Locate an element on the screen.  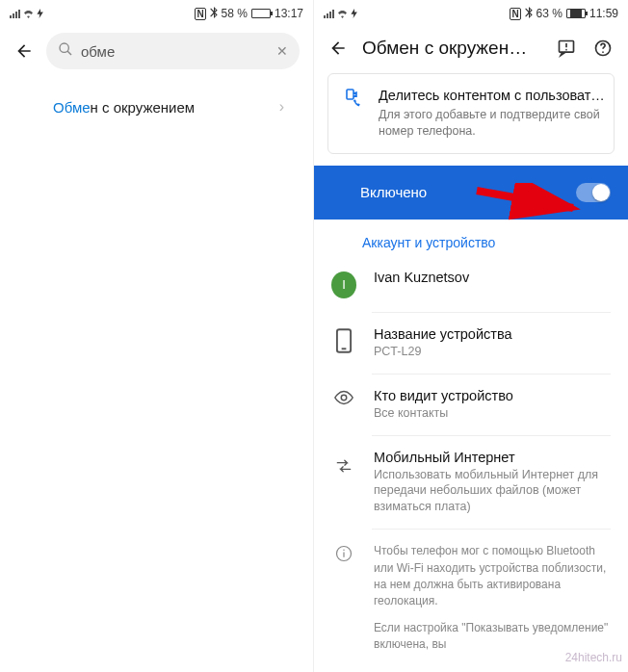
result-label: Обмен с окружением is located at coordinates (123, 108).